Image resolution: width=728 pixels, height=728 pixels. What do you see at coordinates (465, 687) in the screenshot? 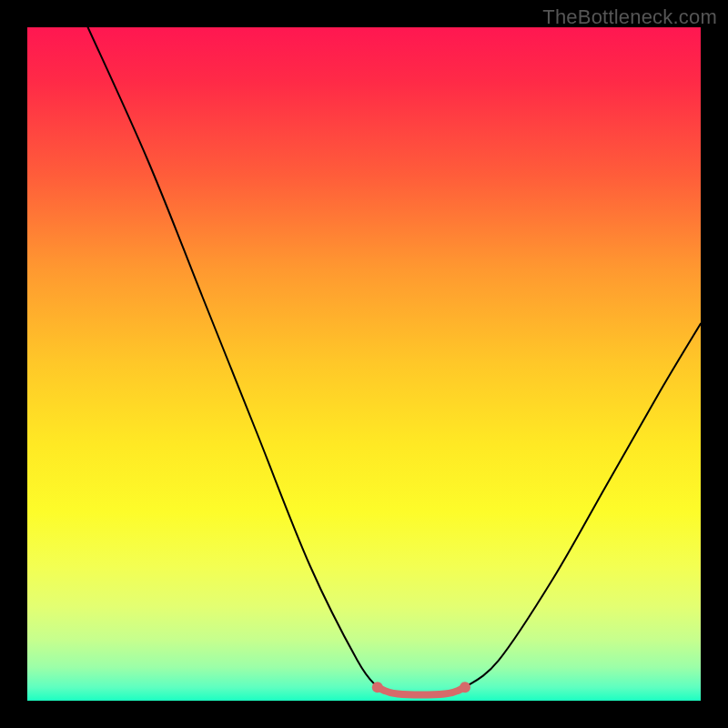
I see `flat-overlay-end-dot` at bounding box center [465, 687].